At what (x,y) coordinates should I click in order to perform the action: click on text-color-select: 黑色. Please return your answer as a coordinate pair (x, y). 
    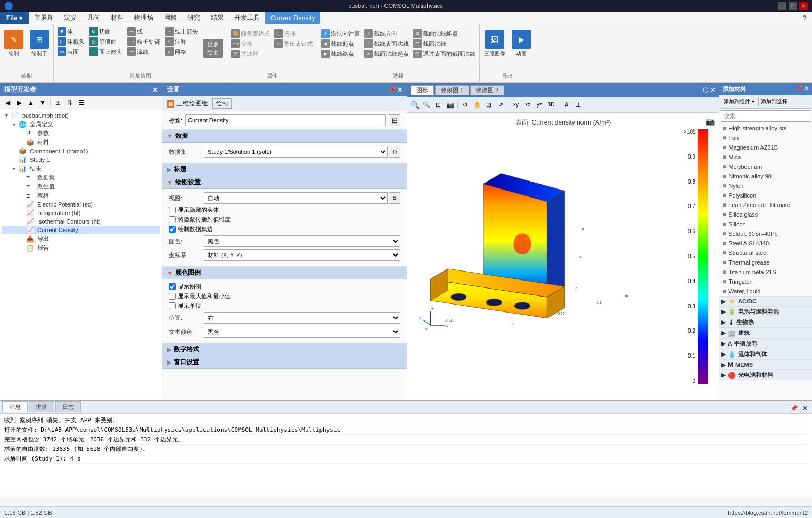
    Looking at the image, I should click on (302, 332).